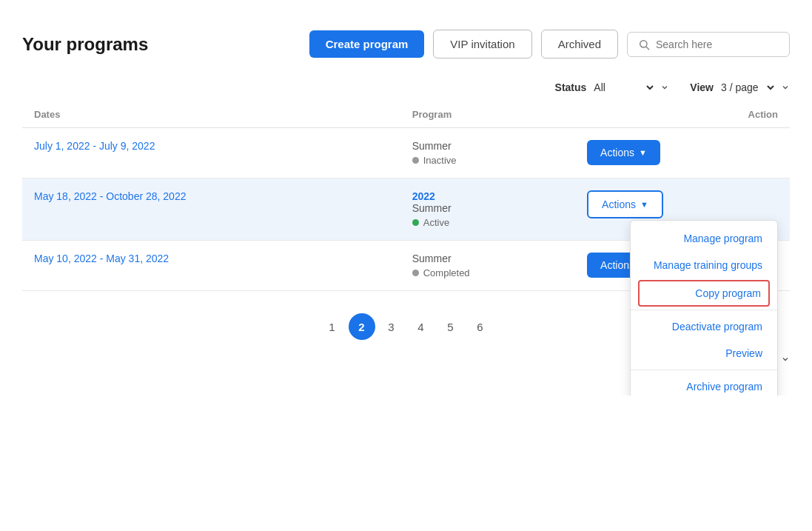 Image resolution: width=812 pixels, height=531 pixels. I want to click on actions-button-active: Actions ▼, so click(625, 204).